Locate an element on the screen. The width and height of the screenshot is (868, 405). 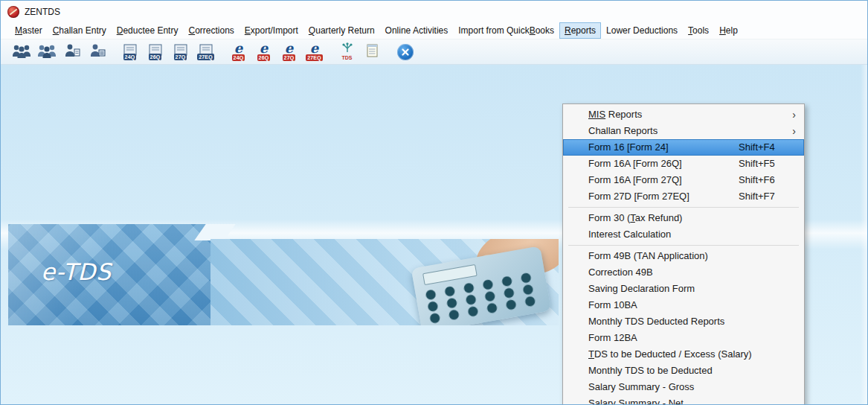
menu-item-label: Interest Calculation is located at coordinates (692, 235).